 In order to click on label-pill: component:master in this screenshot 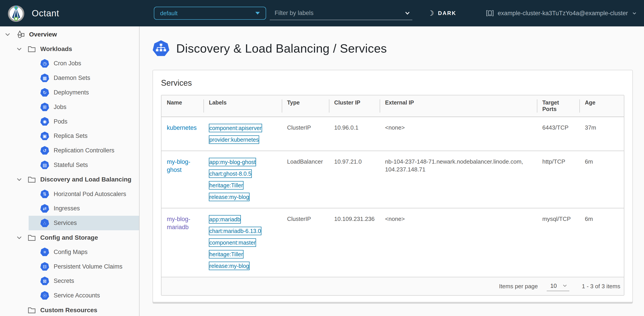, I will do `click(232, 243)`.